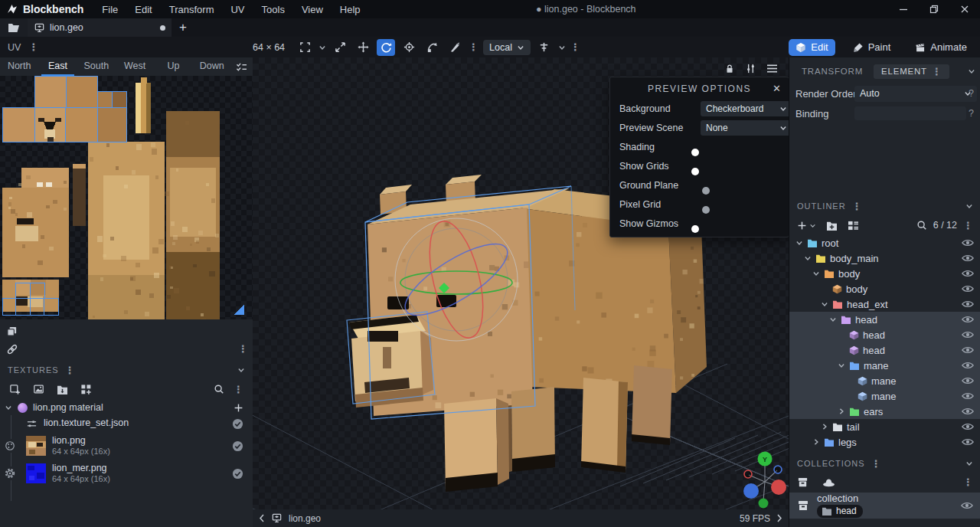 The image size is (980, 527). What do you see at coordinates (802, 483) in the screenshot?
I see `add-collection-button` at bounding box center [802, 483].